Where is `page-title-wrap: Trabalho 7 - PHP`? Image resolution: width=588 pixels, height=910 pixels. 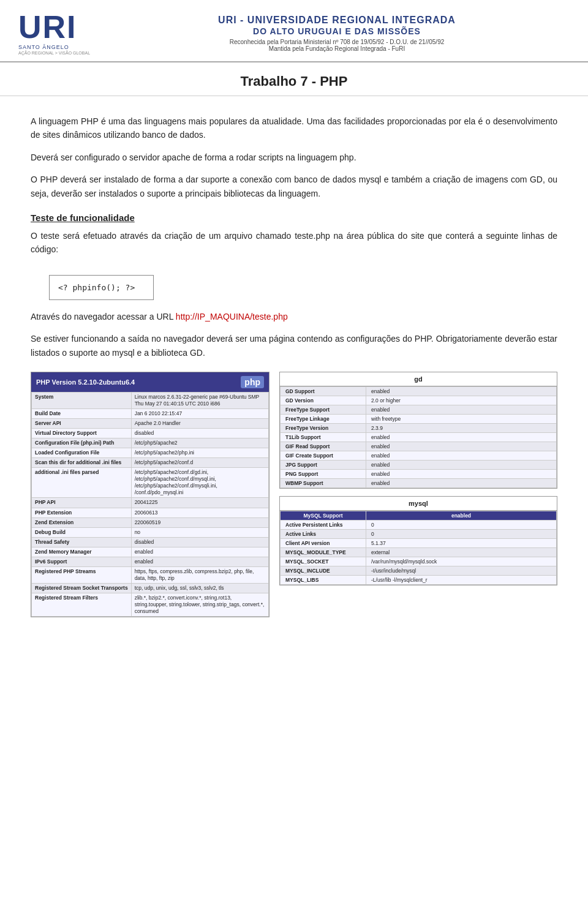
page-title-wrap: Trabalho 7 - PHP is located at coordinates (294, 80).